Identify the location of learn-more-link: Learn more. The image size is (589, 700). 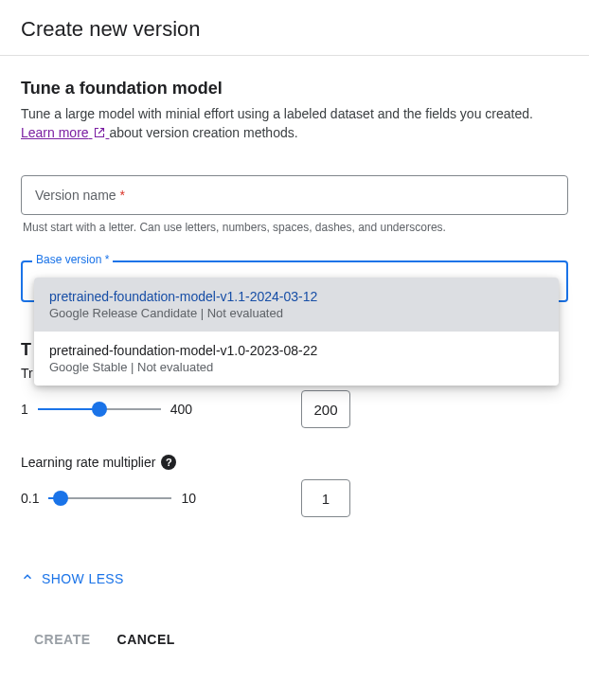
(64, 133).